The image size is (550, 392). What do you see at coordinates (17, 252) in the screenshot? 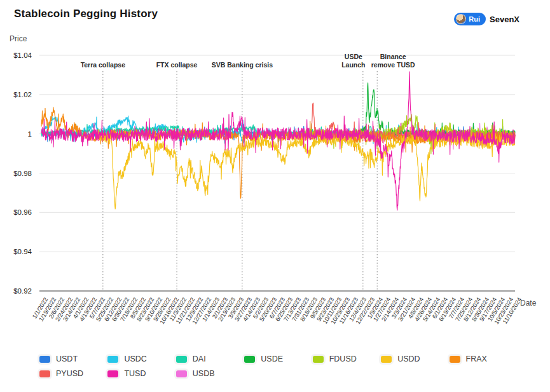
I see `y-tick-label: $0.94` at bounding box center [17, 252].